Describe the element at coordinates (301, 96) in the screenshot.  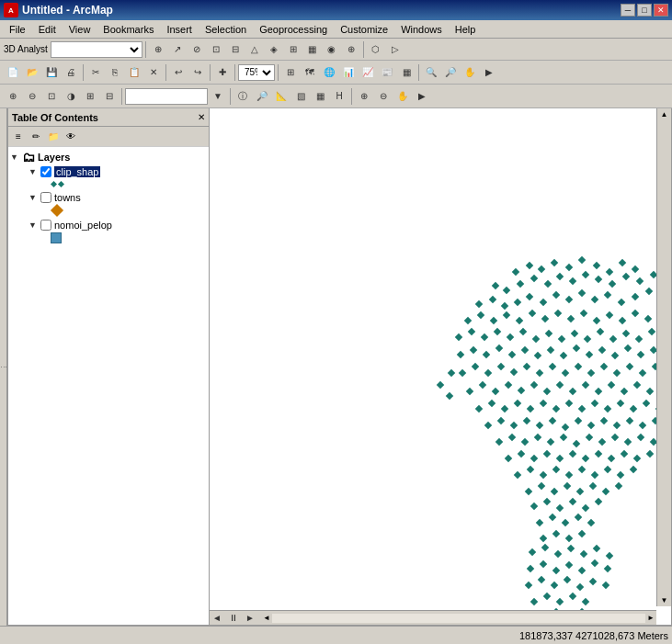
I see `select-btn: ▧` at that location.